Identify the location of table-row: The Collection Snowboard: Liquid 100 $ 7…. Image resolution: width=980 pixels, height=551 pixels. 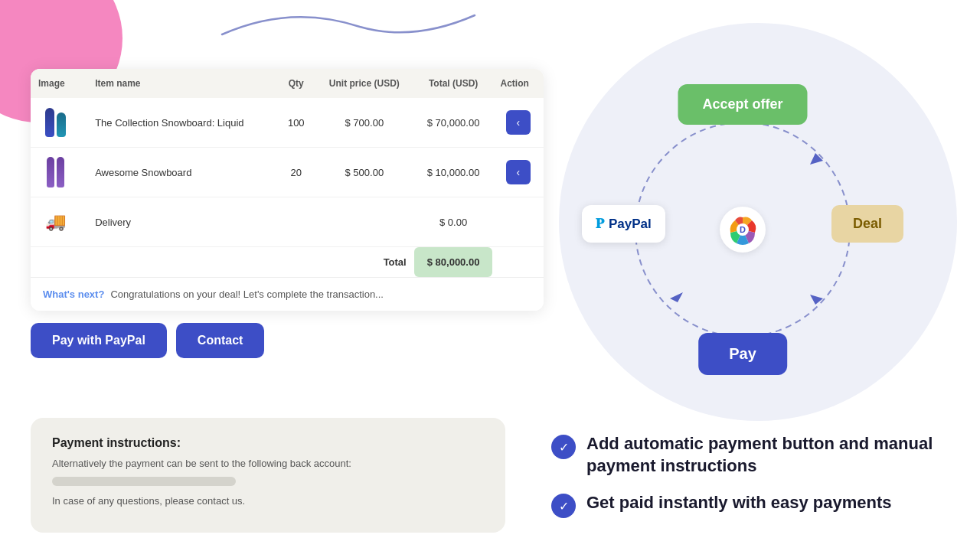
(287, 122).